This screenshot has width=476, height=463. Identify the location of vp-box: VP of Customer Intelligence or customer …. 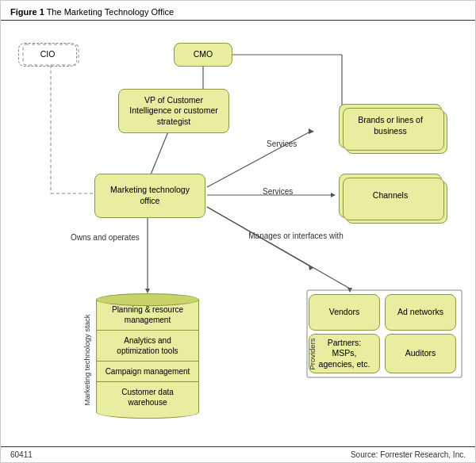
(174, 111).